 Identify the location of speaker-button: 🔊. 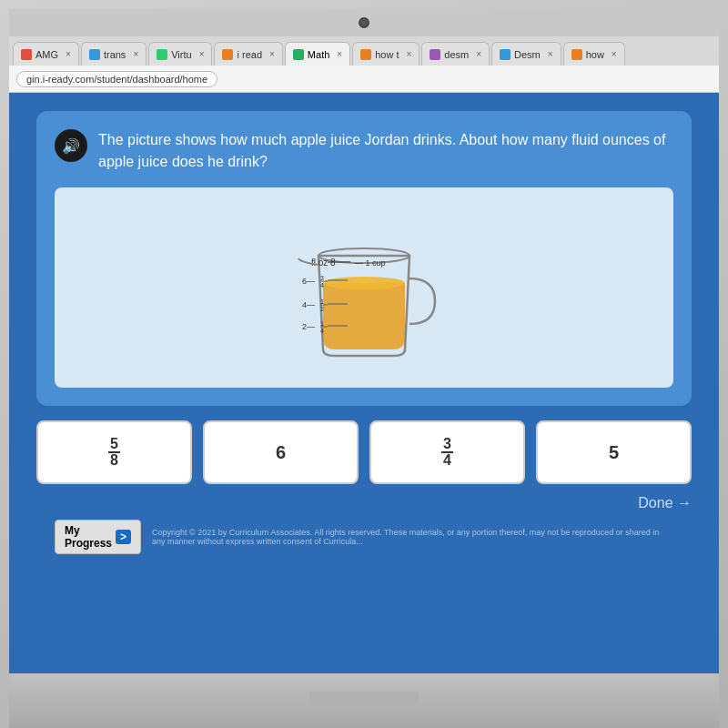
(71, 146).